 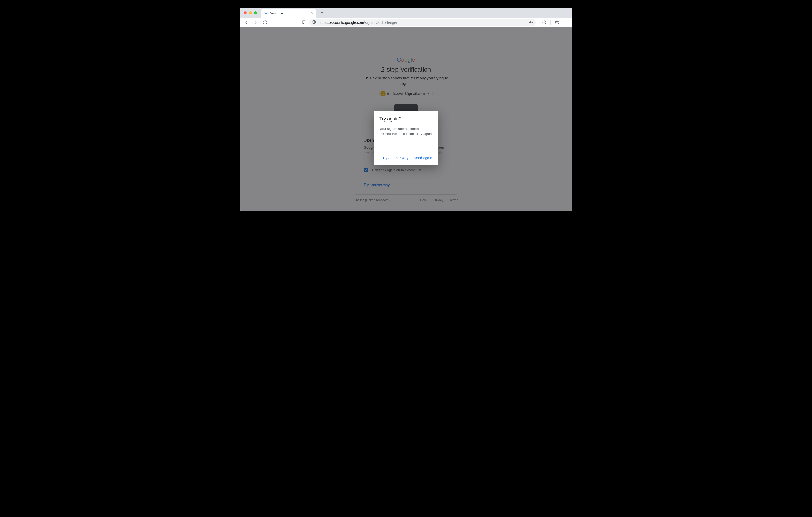 What do you see at coordinates (423, 158) in the screenshot?
I see `dialog-send-again-button: Send again` at bounding box center [423, 158].